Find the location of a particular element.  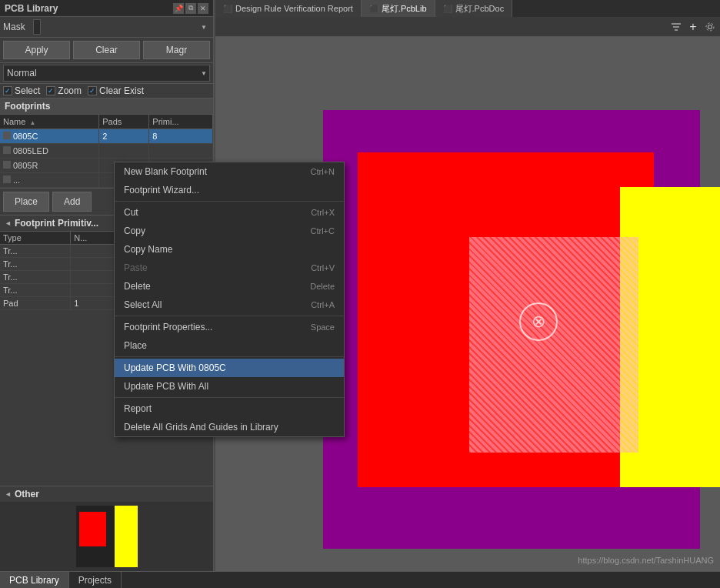

clear-button: Clear is located at coordinates (106, 50).